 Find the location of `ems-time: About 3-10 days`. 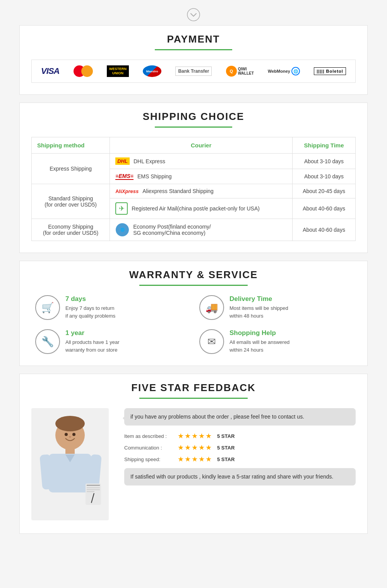

ems-time: About 3-10 days is located at coordinates (324, 176).